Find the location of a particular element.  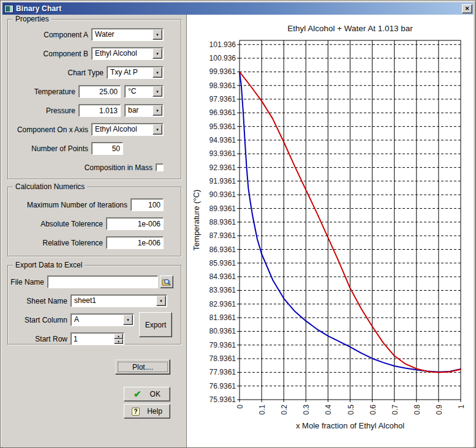

y-tick-label: 91.9361 is located at coordinates (223, 181).